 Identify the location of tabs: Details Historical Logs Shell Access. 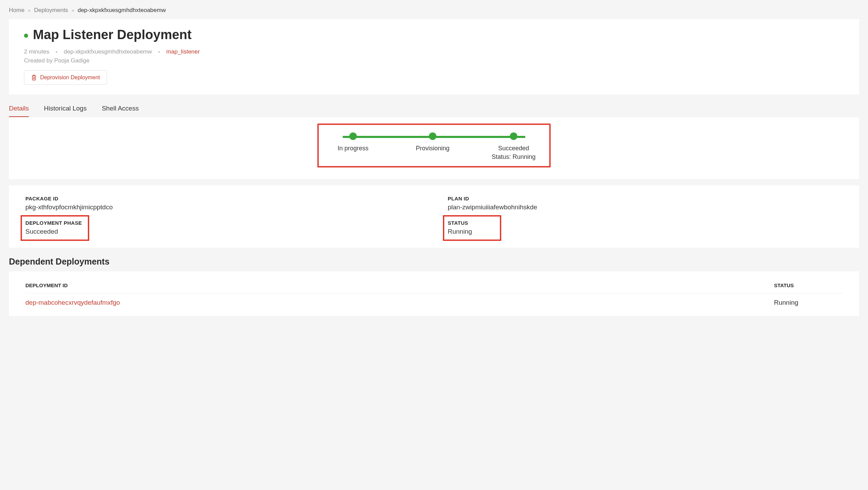
(434, 110).